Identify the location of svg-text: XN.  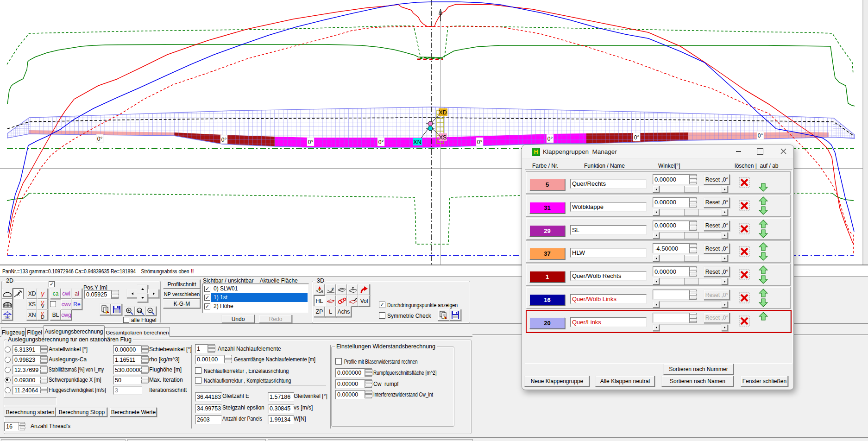
(417, 142).